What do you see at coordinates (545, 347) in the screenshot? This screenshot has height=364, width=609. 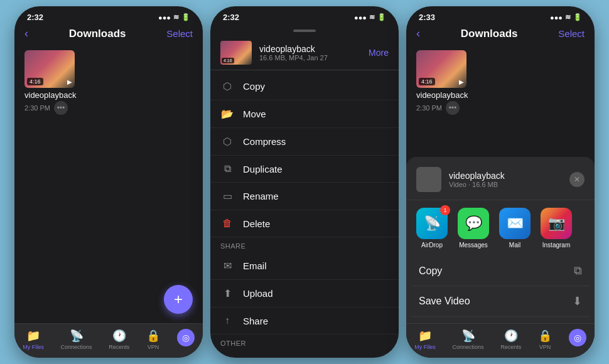 I see `tab-label-vp-right: VPN` at bounding box center [545, 347].